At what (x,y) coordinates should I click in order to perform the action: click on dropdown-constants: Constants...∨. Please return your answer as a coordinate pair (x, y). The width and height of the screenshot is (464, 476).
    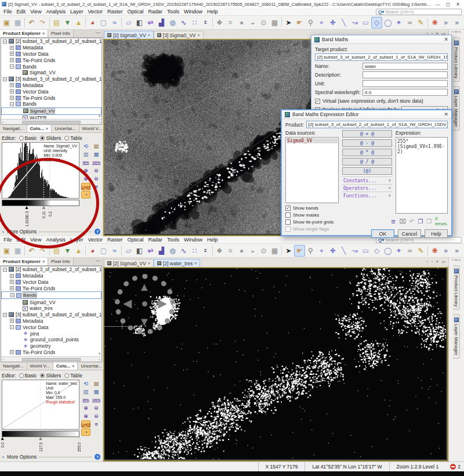
    Looking at the image, I should click on (367, 180).